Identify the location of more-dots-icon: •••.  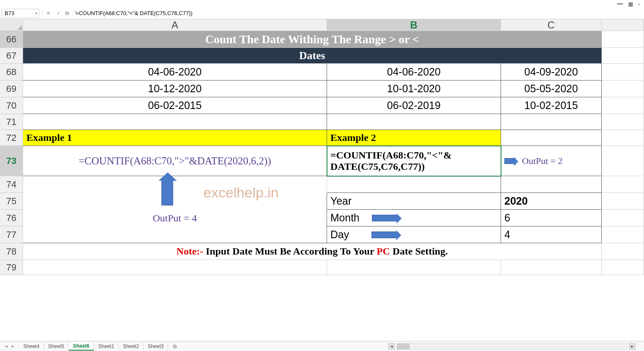
(620, 4).